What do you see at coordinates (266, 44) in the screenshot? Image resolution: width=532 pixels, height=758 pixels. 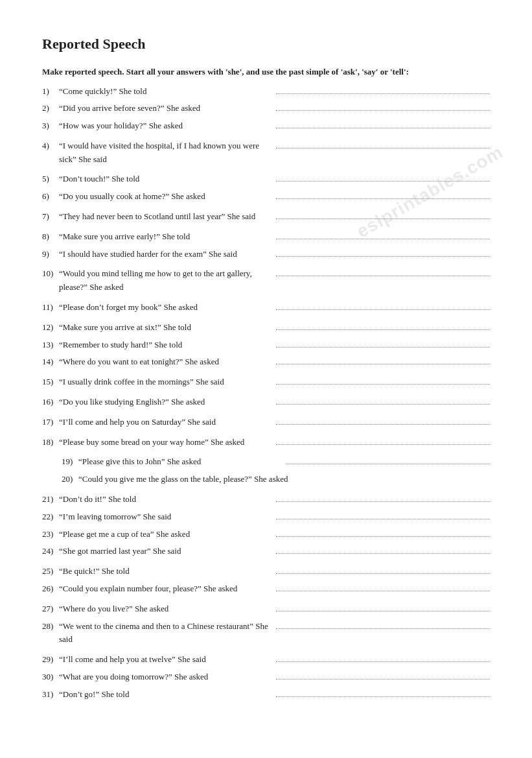 I see `page-title: Reported Speech` at bounding box center [266, 44].